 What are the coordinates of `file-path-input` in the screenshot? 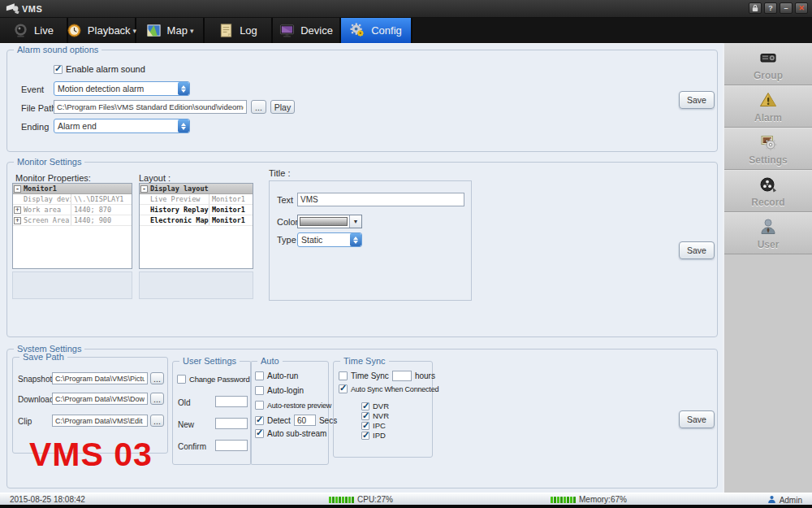 It's located at (150, 107).